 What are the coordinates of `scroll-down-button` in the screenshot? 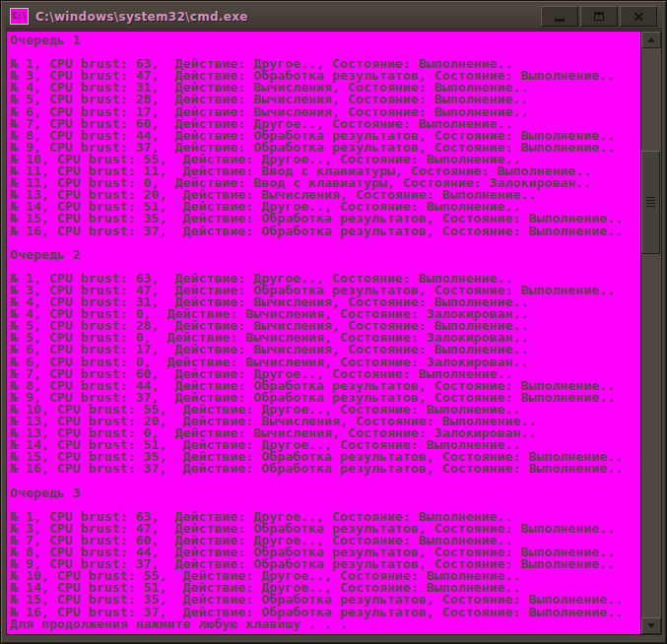 It's located at (651, 626).